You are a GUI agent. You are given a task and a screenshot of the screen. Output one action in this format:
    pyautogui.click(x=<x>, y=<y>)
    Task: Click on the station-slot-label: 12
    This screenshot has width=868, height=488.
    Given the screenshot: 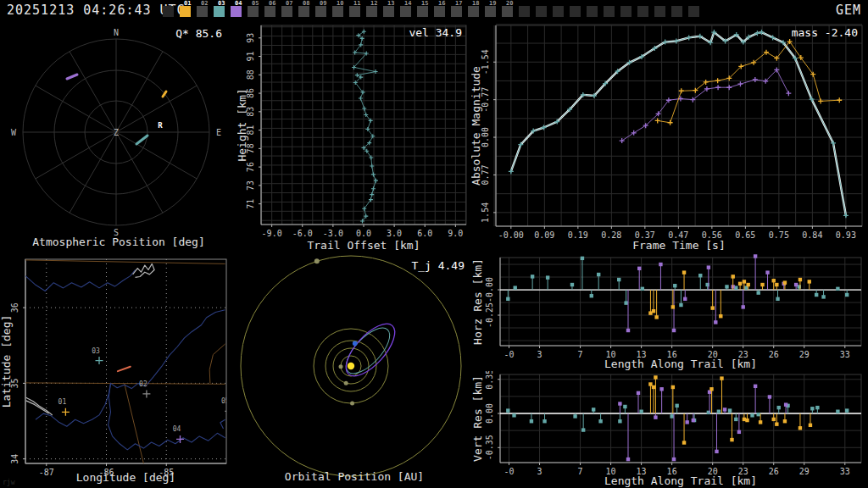 What is the action you would take?
    pyautogui.click(x=374, y=3)
    